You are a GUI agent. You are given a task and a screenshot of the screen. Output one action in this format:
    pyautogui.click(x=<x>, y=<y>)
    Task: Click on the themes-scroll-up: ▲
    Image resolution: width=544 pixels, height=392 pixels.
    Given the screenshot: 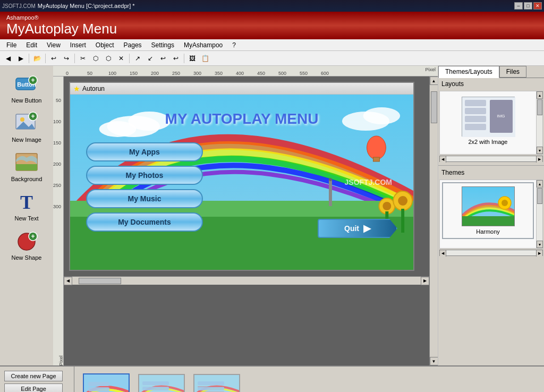 What is the action you would take?
    pyautogui.click(x=540, y=184)
    